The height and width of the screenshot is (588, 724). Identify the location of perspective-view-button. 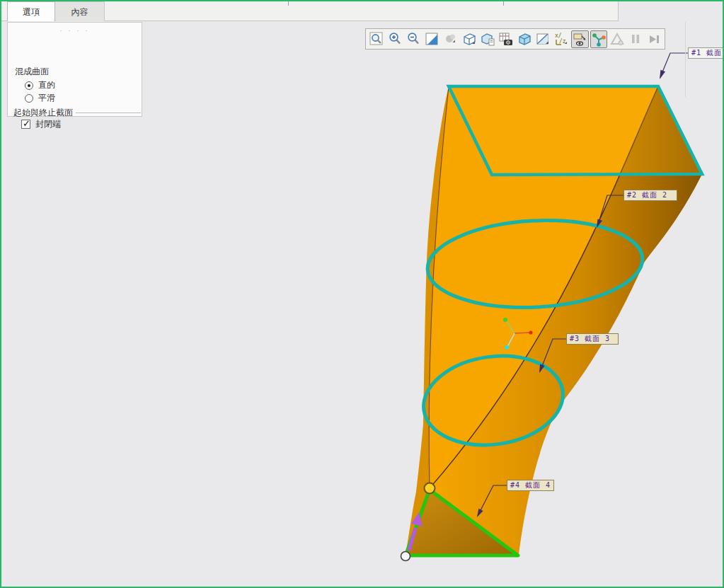
(617, 40).